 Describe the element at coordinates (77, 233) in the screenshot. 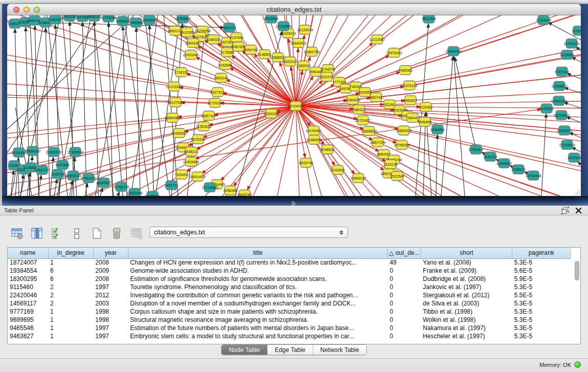

I see `unselect-all-columns-icon` at that location.